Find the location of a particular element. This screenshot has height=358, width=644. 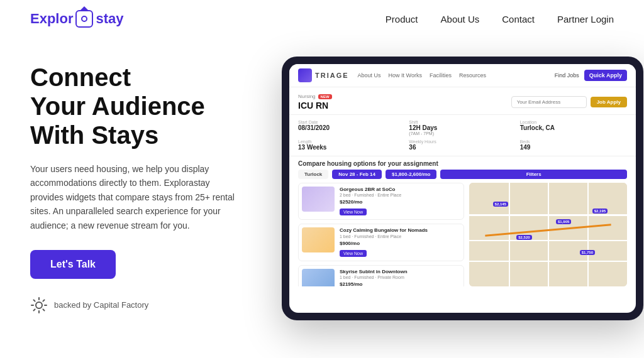

backed-label: backed by Capital Factory is located at coordinates (101, 305).